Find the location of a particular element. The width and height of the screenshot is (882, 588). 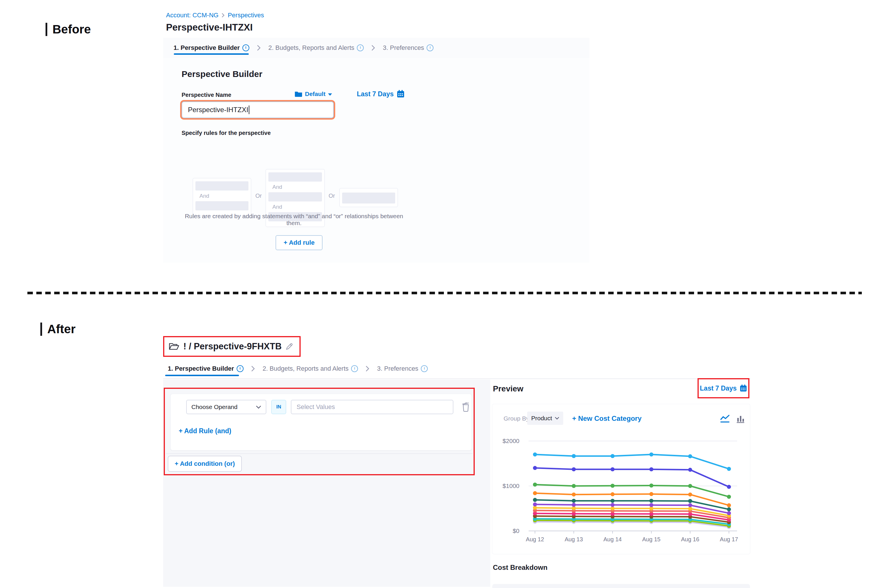

after-section-label: After is located at coordinates (58, 329).